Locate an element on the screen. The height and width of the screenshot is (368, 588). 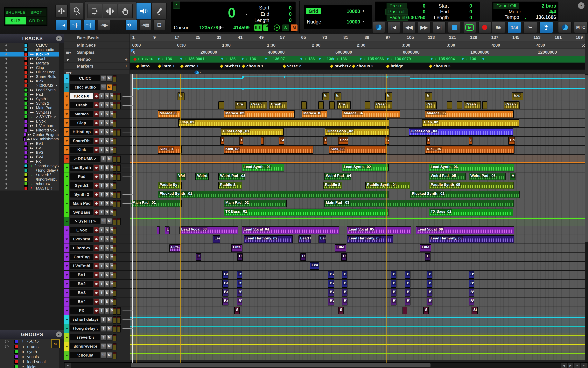
transport-end-value: 0 is located at coordinates (466, 12).